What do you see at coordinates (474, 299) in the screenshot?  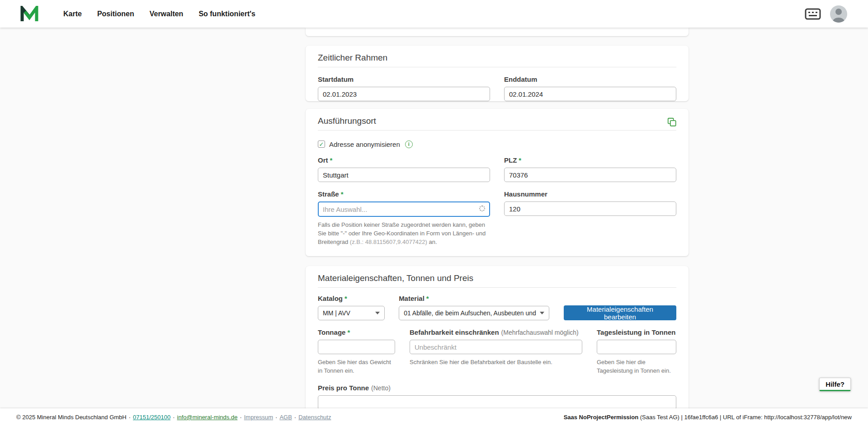 I see `material-label: Material*` at bounding box center [474, 299].